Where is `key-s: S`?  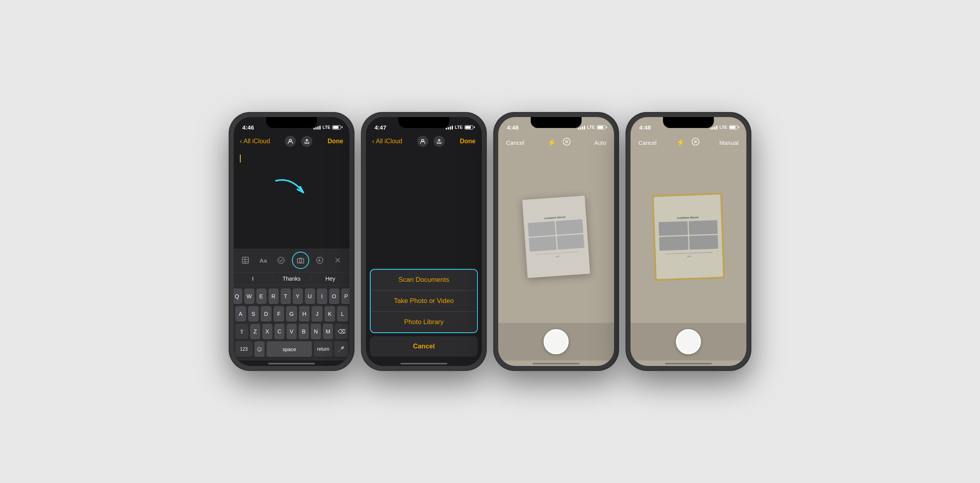 key-s: S is located at coordinates (254, 314).